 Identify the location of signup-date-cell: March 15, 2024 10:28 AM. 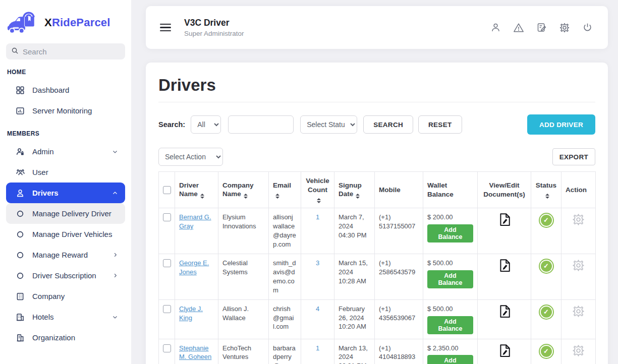
(355, 276).